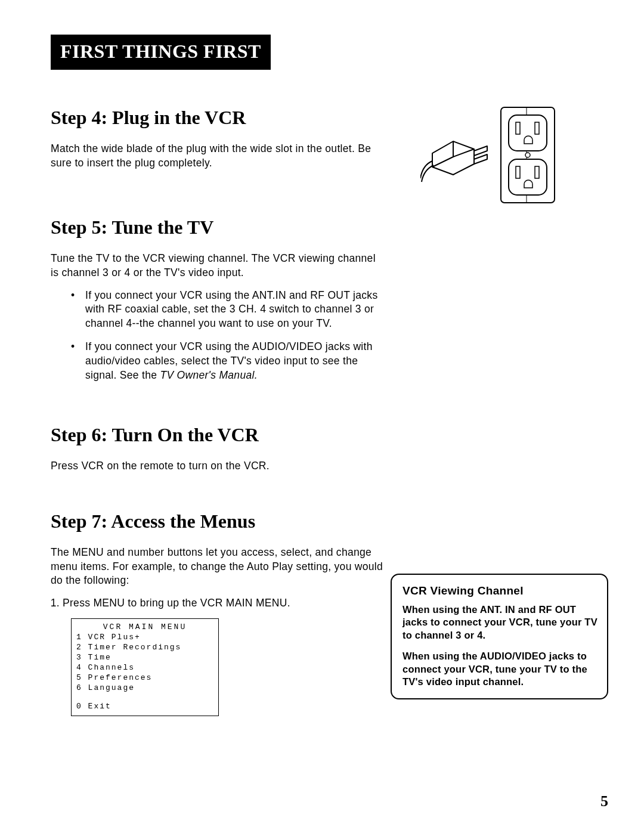  I want to click on menu-item-4: 4 Channels, so click(145, 668).